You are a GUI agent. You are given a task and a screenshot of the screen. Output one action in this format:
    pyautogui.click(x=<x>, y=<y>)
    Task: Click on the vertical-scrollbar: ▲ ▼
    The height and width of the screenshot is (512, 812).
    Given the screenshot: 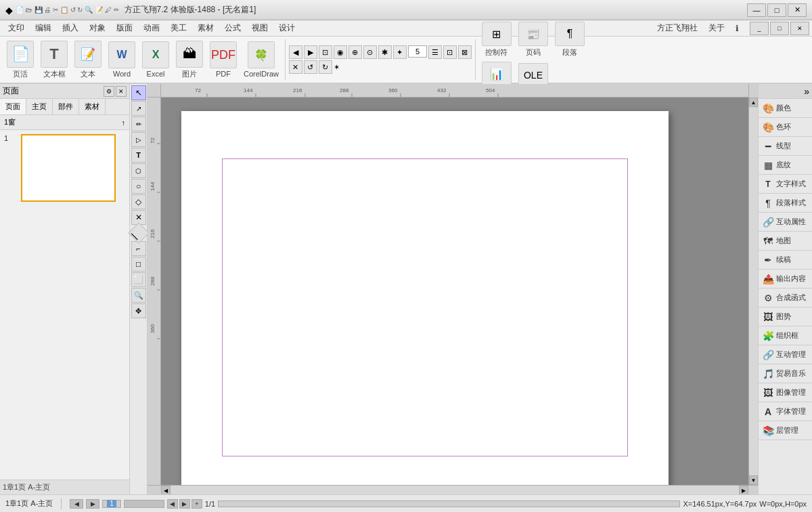 What is the action you would take?
    pyautogui.click(x=753, y=291)
    